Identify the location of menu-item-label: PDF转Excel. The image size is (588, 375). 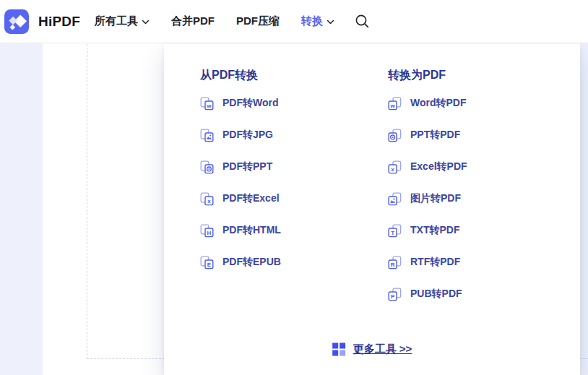
(251, 199).